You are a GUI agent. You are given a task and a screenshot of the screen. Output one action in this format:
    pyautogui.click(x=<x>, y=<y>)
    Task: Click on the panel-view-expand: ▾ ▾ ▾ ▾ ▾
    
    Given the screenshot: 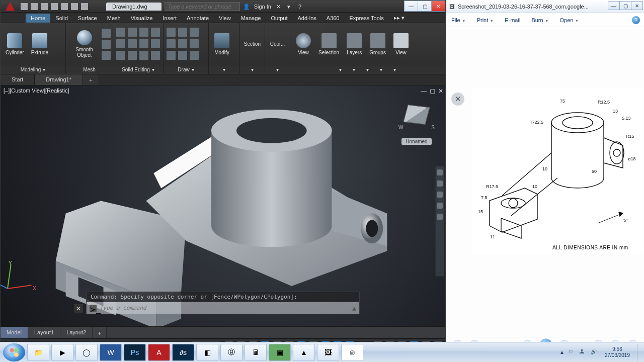 What is the action you would take?
    pyautogui.click(x=367, y=69)
    